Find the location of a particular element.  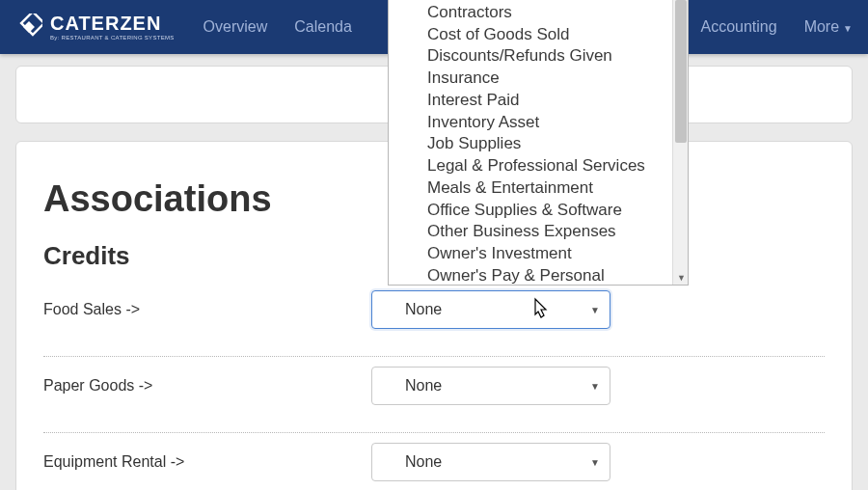

brand-logo: CATERZEN By: RESTAURANT & CATERING SYSTE… is located at coordinates (95, 27).